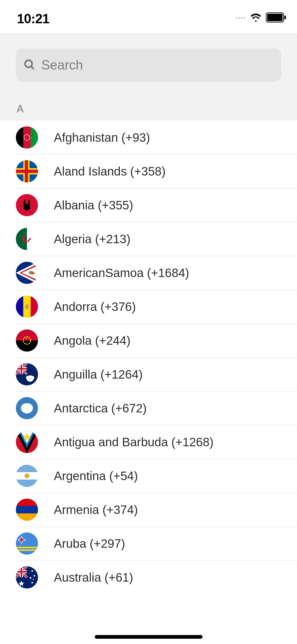 The height and width of the screenshot is (644, 297). Describe the element at coordinates (148, 408) in the screenshot. I see `country-row-antarctica: Antarctica (+672)` at that location.